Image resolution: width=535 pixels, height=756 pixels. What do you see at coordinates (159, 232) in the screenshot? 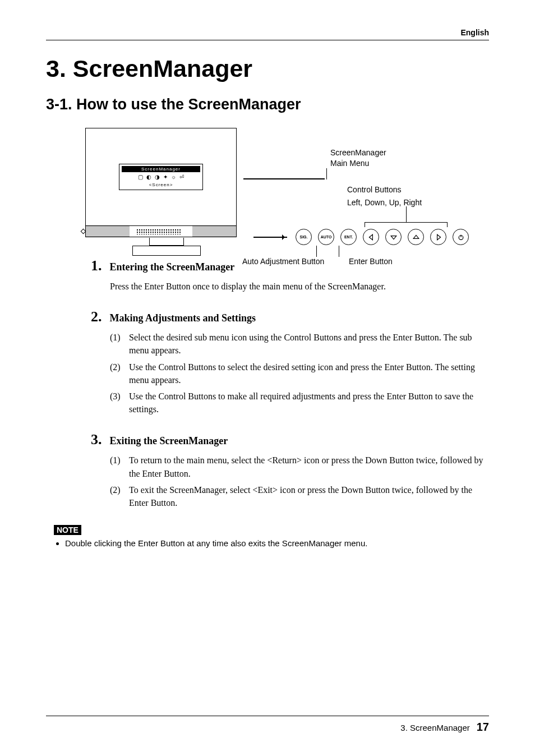
I see `bezel-dots` at bounding box center [159, 232].